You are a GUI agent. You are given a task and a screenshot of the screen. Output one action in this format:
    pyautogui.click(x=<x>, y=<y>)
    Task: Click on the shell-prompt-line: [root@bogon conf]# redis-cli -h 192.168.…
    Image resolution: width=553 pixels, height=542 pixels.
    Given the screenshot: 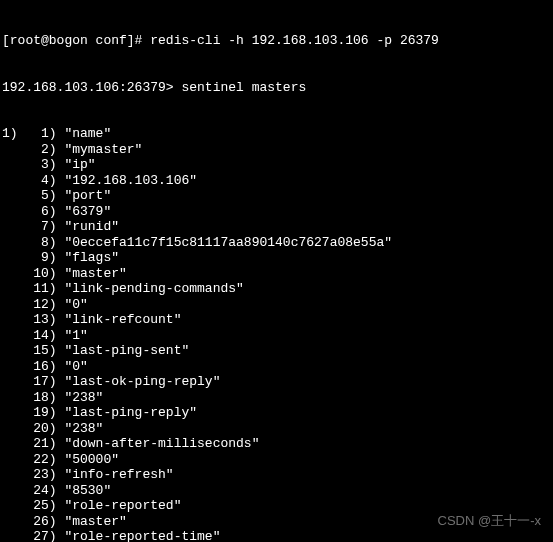 What is the action you would take?
    pyautogui.click(x=278, y=41)
    